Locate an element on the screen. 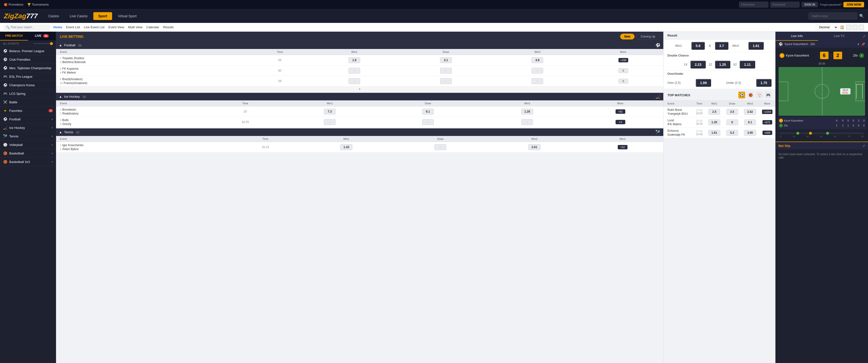 The height and width of the screenshot is (363, 868). more-tm1-btn: +1044 is located at coordinates (767, 112).